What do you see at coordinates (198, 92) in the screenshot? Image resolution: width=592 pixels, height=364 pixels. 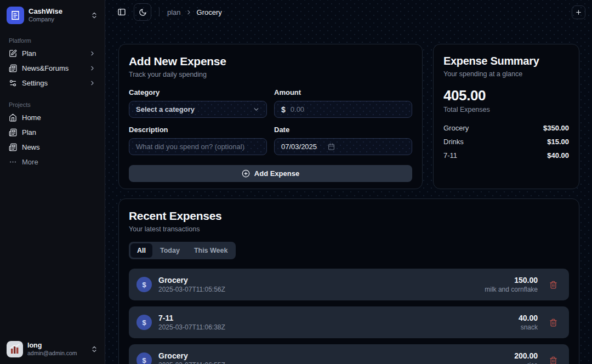 I see `category-label: Category` at bounding box center [198, 92].